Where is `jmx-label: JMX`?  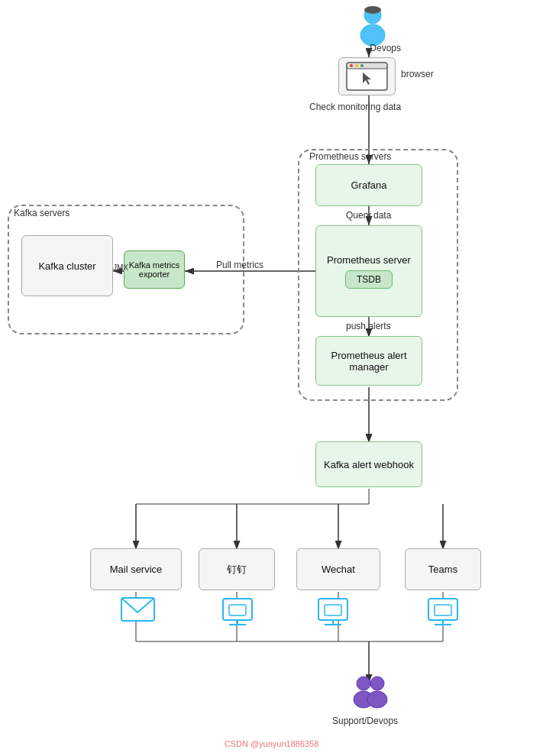
jmx-label: JMX is located at coordinates (121, 267).